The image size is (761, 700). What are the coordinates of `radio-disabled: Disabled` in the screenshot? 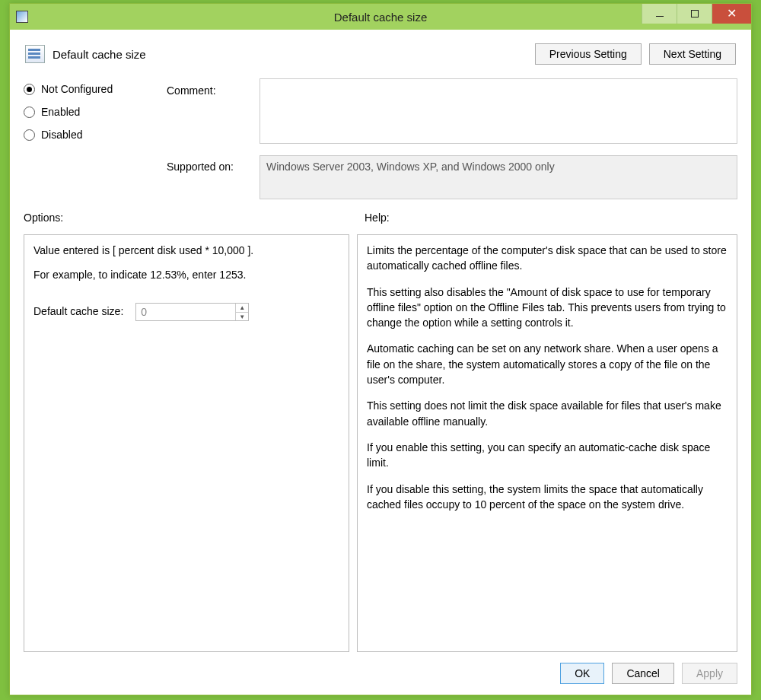 It's located at (91, 135).